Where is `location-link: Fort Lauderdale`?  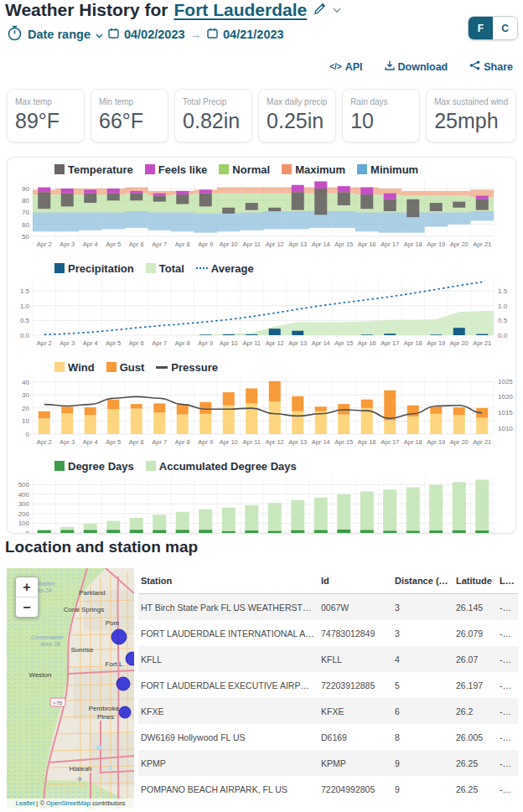
location-link: Fort Lauderdale is located at coordinates (241, 10).